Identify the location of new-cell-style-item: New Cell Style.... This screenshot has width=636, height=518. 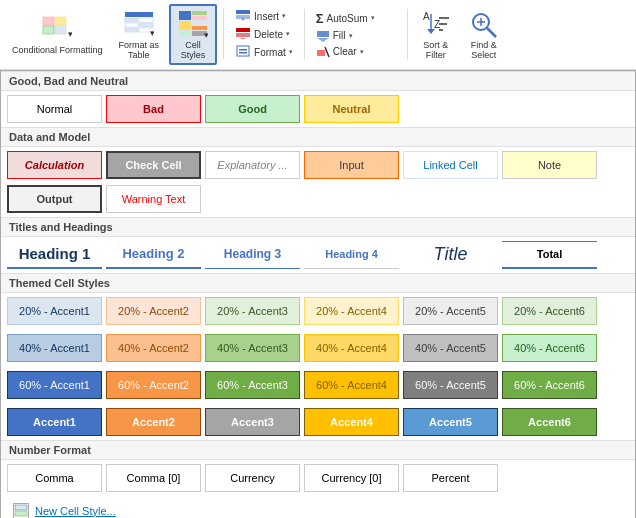
(318, 509).